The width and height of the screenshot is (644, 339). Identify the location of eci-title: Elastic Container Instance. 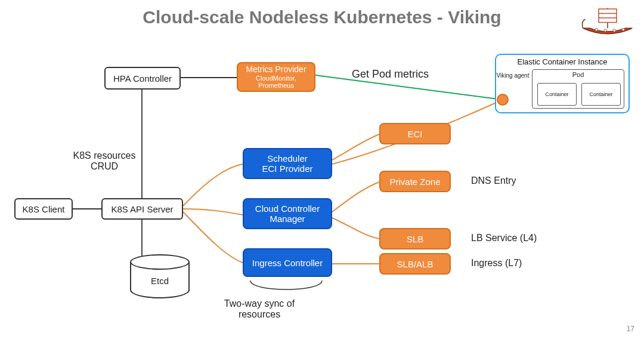
(562, 62).